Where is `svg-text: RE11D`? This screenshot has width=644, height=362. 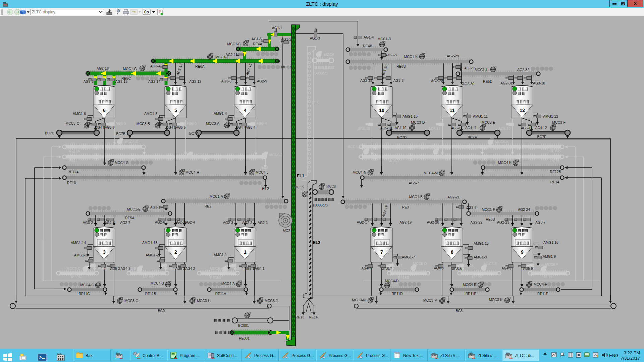
svg-text: RE11D is located at coordinates (397, 294).